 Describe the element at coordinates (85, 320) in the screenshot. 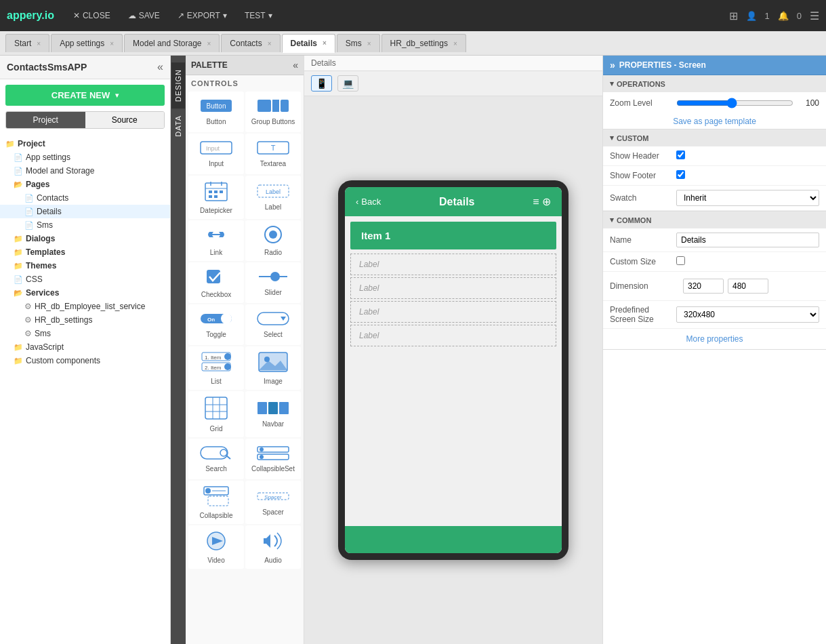

I see `sidebar-item-hr-settings: ⚙ HR_db_settings` at that location.